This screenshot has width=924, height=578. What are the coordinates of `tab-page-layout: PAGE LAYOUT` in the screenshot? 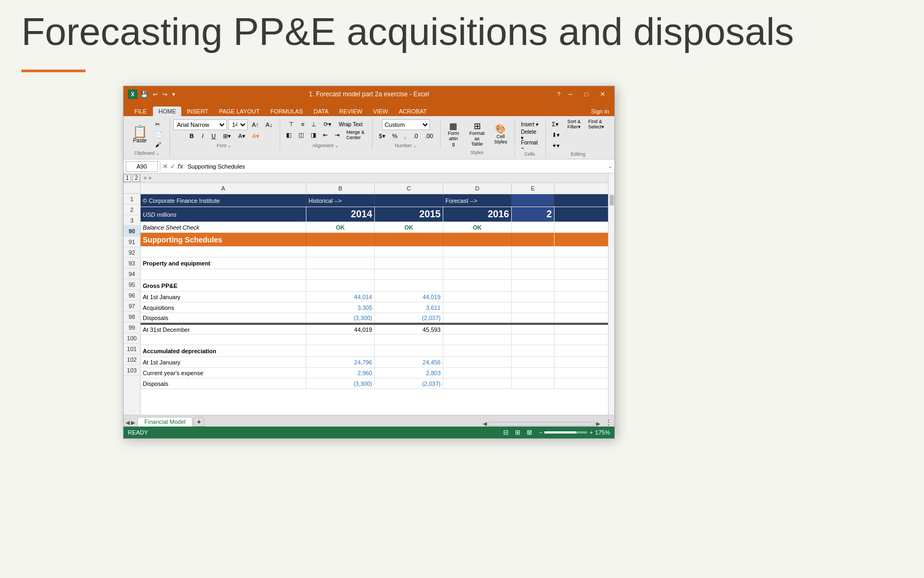 It's located at (239, 111).